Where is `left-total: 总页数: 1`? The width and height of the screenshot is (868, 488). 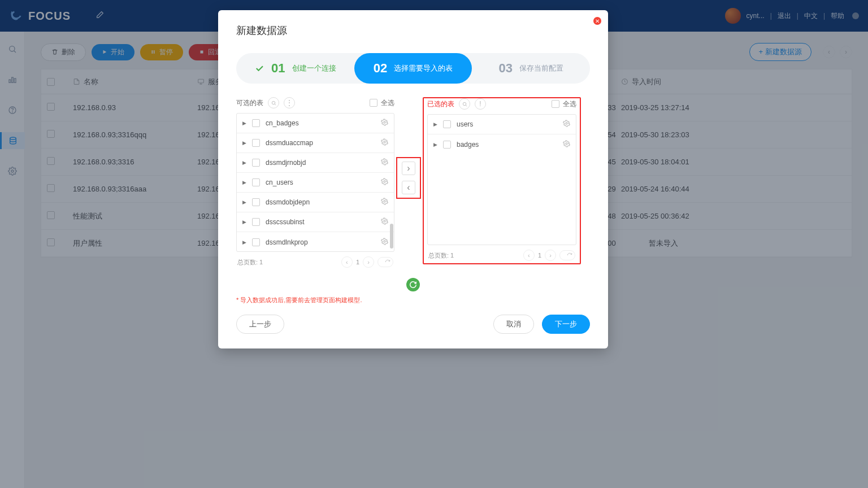 left-total: 总页数: 1 is located at coordinates (250, 262).